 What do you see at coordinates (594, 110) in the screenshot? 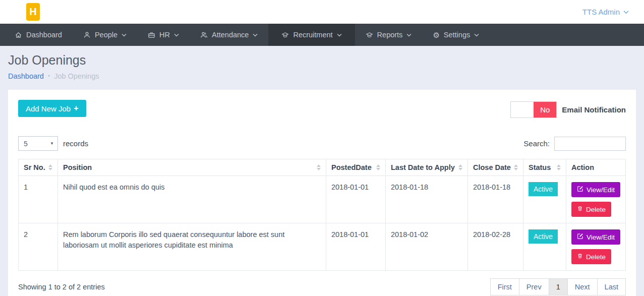
I see `email-notification-label: Email Notification` at bounding box center [594, 110].